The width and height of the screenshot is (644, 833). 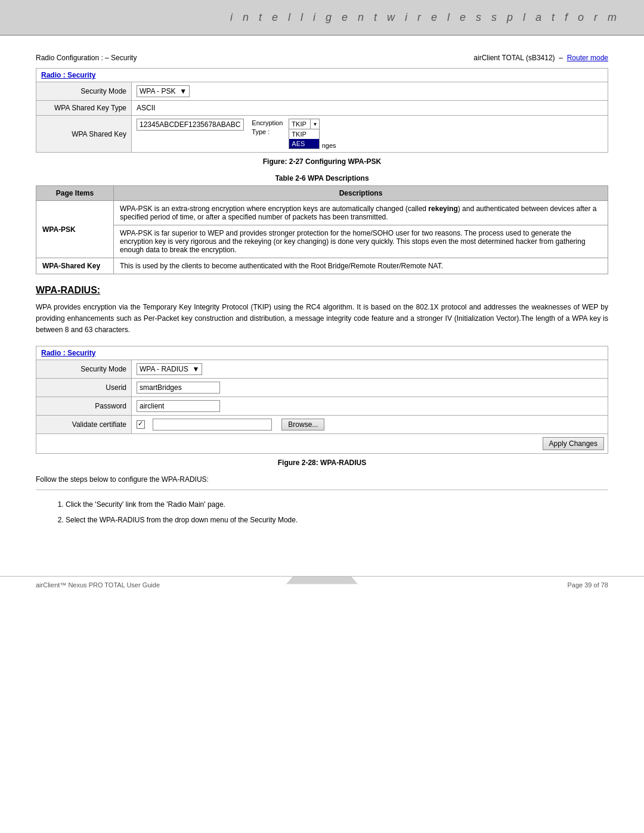 I want to click on wpa-shared-key-desc: This is used by the clients to become au…, so click(x=361, y=266).